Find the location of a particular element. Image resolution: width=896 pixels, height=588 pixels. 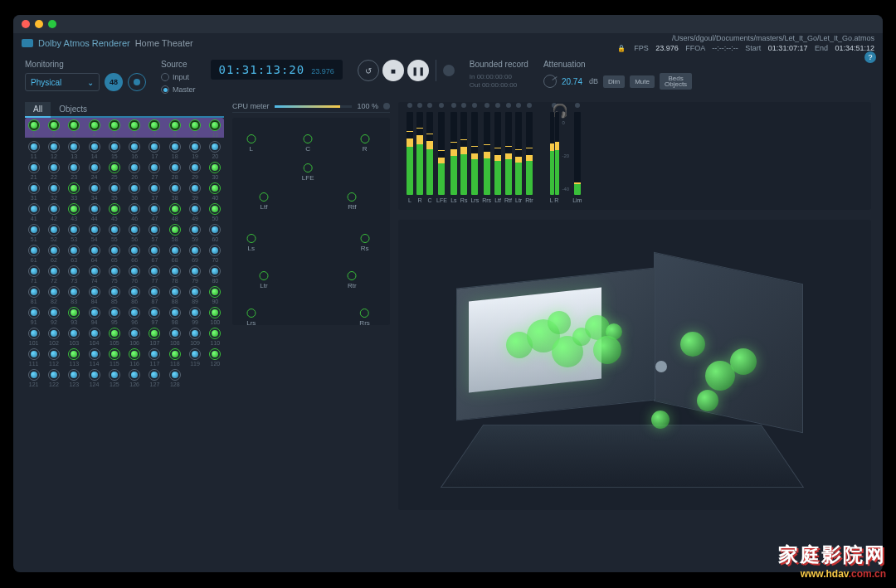

object-93: 93 is located at coordinates (75, 316).